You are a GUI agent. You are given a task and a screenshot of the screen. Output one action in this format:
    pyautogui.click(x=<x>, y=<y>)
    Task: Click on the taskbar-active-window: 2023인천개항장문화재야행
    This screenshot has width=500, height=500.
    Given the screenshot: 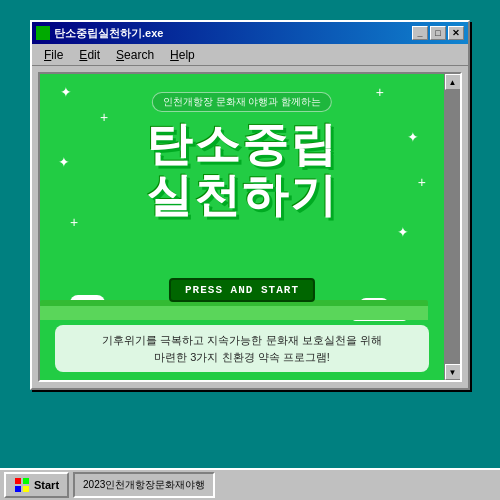 What is the action you would take?
    pyautogui.click(x=144, y=485)
    